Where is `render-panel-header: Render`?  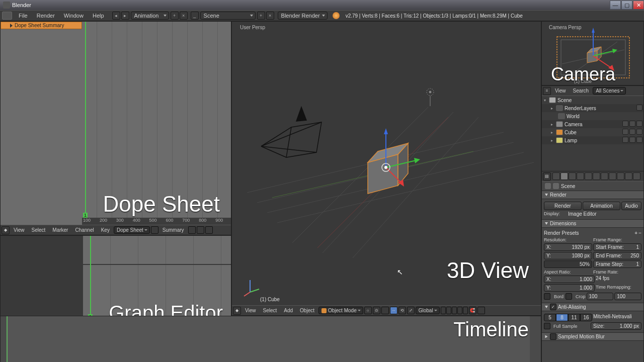
render-panel-header: Render is located at coordinates (593, 195).